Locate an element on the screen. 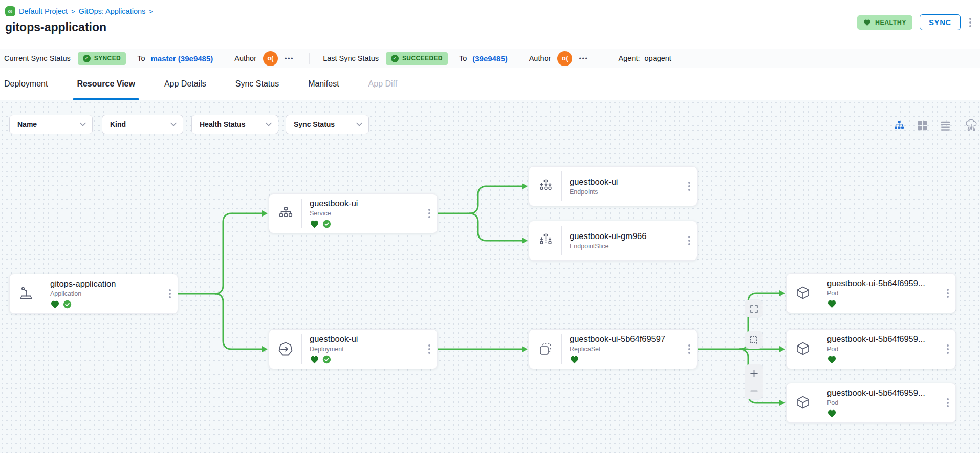 This screenshot has width=980, height=453. breadcrumb-project-link: Default Project is located at coordinates (43, 11).